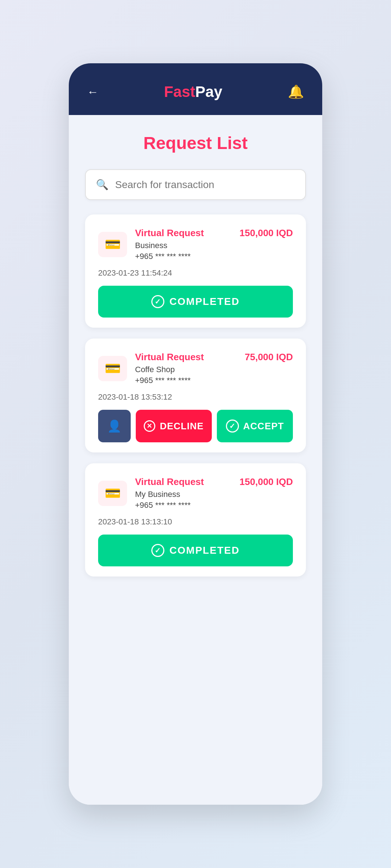  What do you see at coordinates (196, 89) in the screenshot?
I see `app-header: ← Fast Pay 🔔` at bounding box center [196, 89].